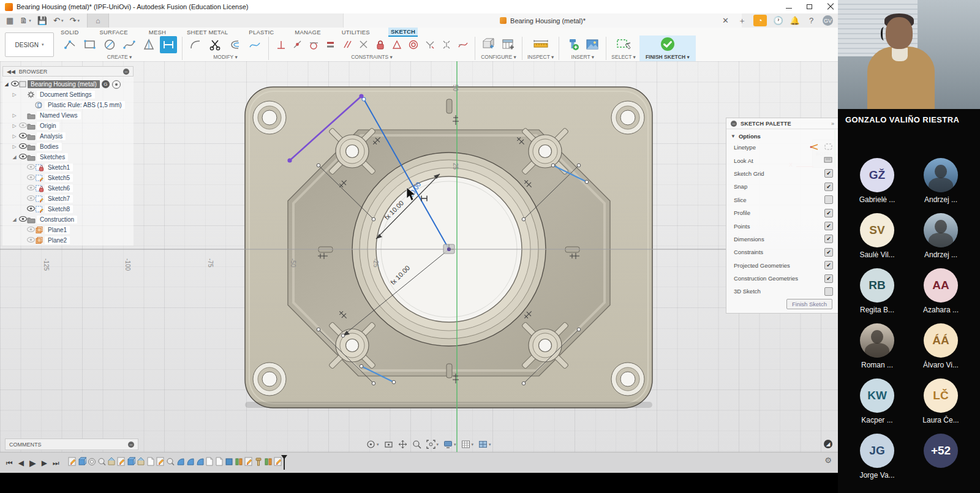 This screenshot has width=980, height=493. Describe the element at coordinates (68, 105) in the screenshot. I see `browser-item-plastic-rule-abs-1-5-mm-: Plastic Rule: ABS (1,5 mm)` at that location.